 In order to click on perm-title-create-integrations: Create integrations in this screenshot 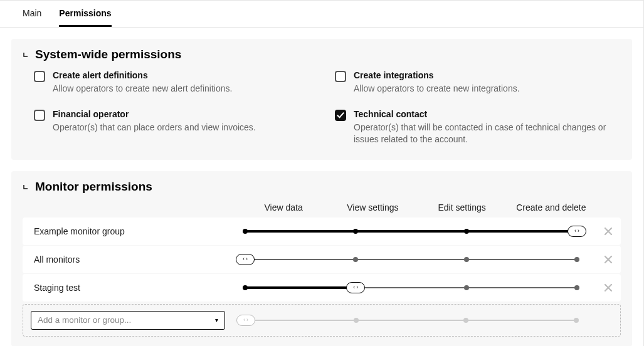, I will do `click(436, 75)`.